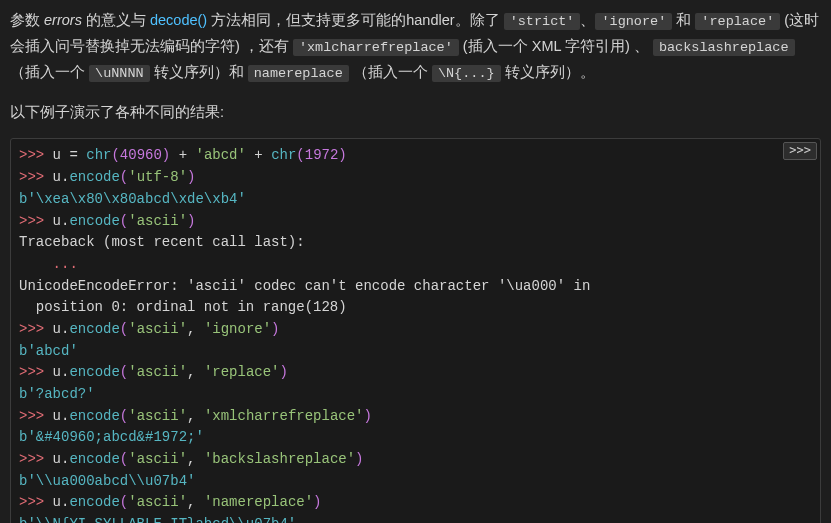 Image resolution: width=831 pixels, height=523 pixels. Describe the element at coordinates (800, 151) in the screenshot. I see `copy-button: >>>` at that location.